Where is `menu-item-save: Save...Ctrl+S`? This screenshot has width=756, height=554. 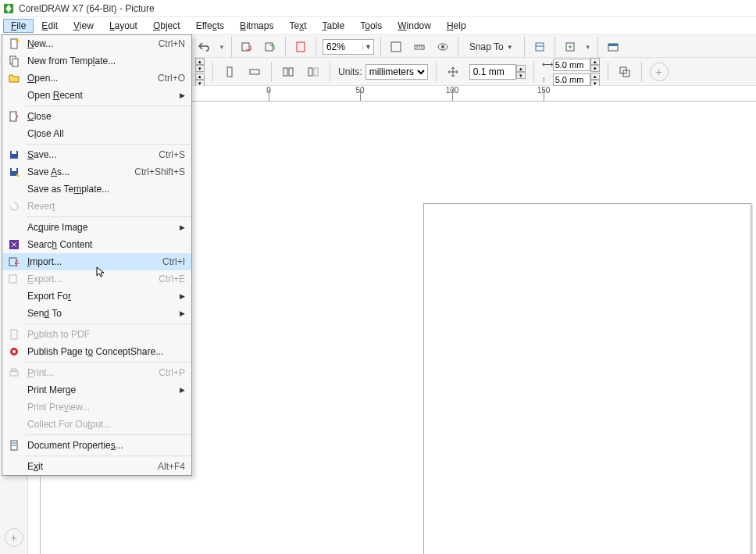
menu-item-save: Save...Ctrl+S is located at coordinates (97, 155).